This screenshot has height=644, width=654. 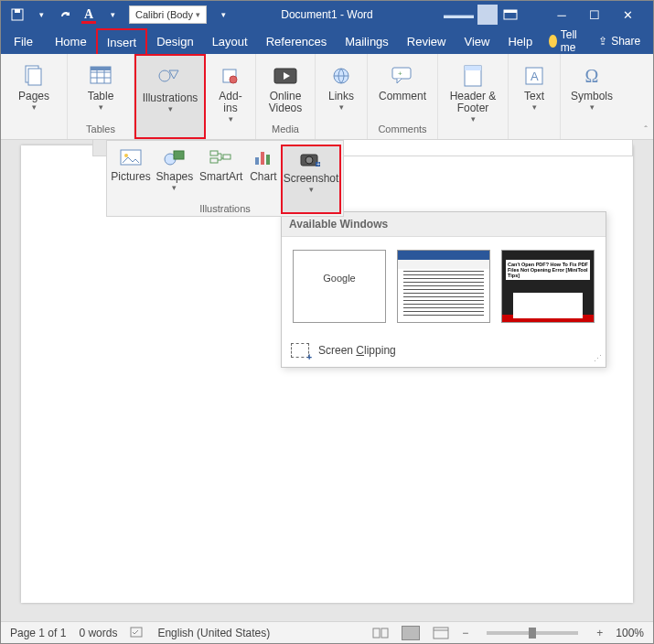 What do you see at coordinates (592, 88) in the screenshot?
I see `symbols-button: Ω Symbols▾` at bounding box center [592, 88].